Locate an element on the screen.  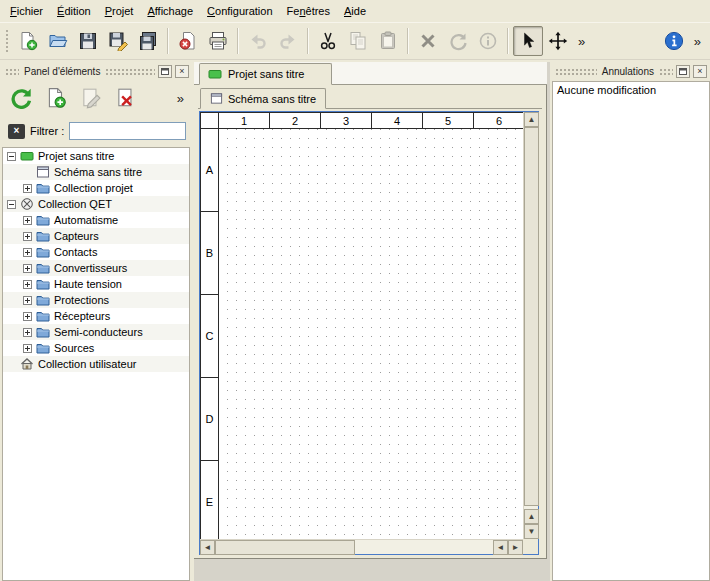
save-as-button is located at coordinates (118, 41).